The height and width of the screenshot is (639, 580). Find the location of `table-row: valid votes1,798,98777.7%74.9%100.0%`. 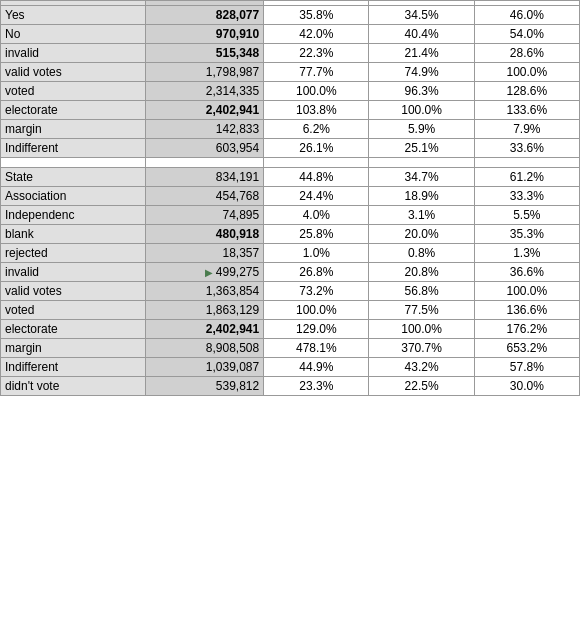

table-row: valid votes1,798,98777.7%74.9%100.0% is located at coordinates (290, 72).